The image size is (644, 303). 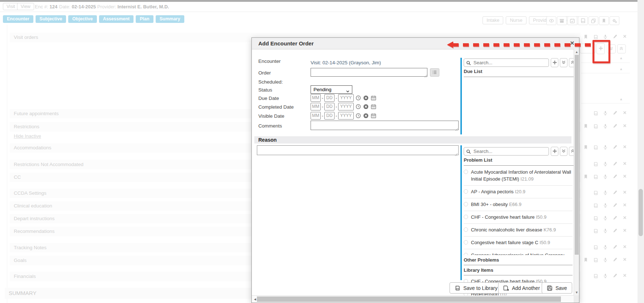 I want to click on due-date-label: Due Date, so click(x=268, y=98).